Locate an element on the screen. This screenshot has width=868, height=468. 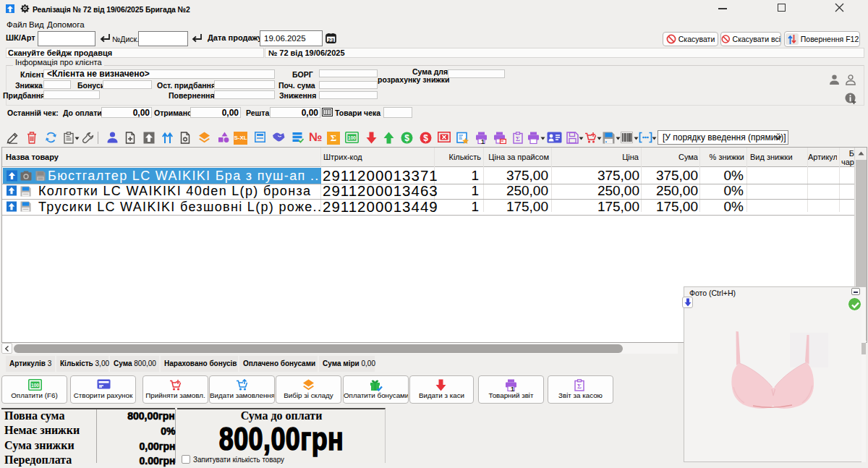
svg-text: 1 is located at coordinates (483, 141).